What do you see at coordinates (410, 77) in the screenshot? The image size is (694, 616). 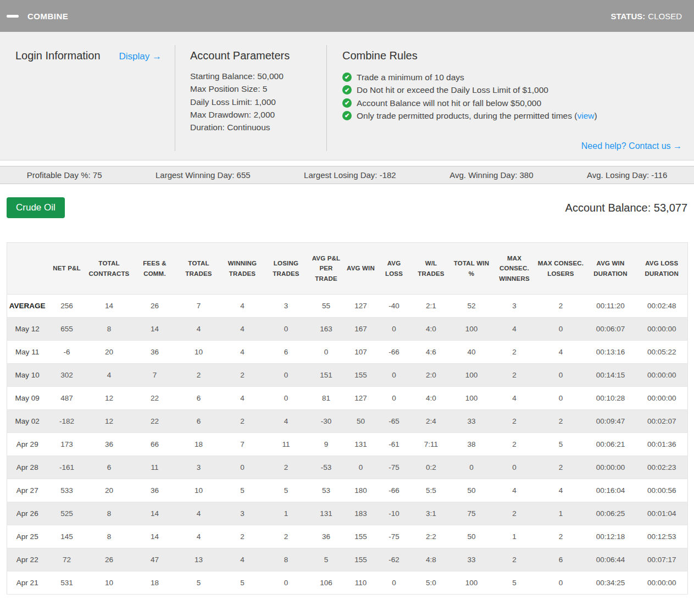 I see `combine-rule-text: Trade a minimum of 10 days` at bounding box center [410, 77].